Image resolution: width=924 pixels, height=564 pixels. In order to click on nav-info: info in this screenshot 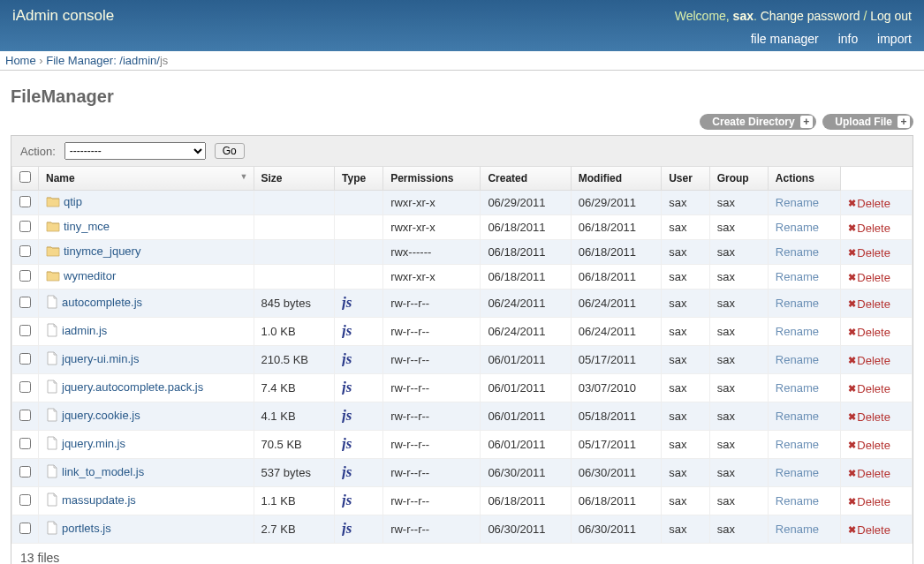, I will do `click(848, 39)`.